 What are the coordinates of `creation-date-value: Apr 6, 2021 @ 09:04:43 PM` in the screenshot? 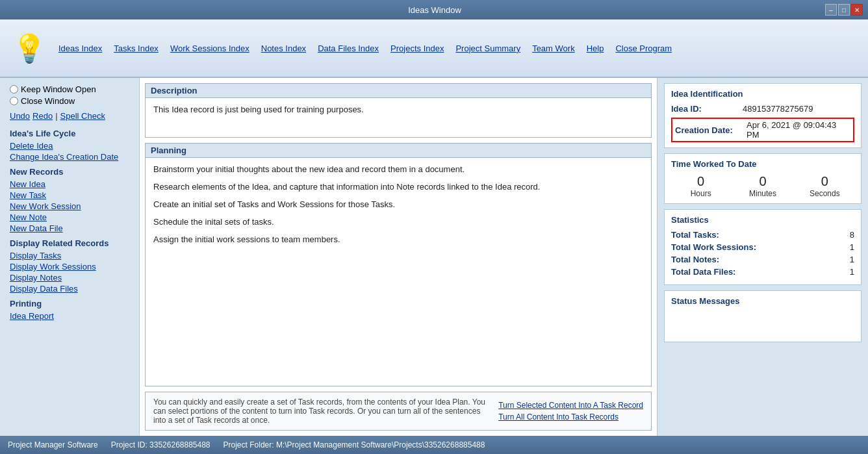 It's located at (798, 130).